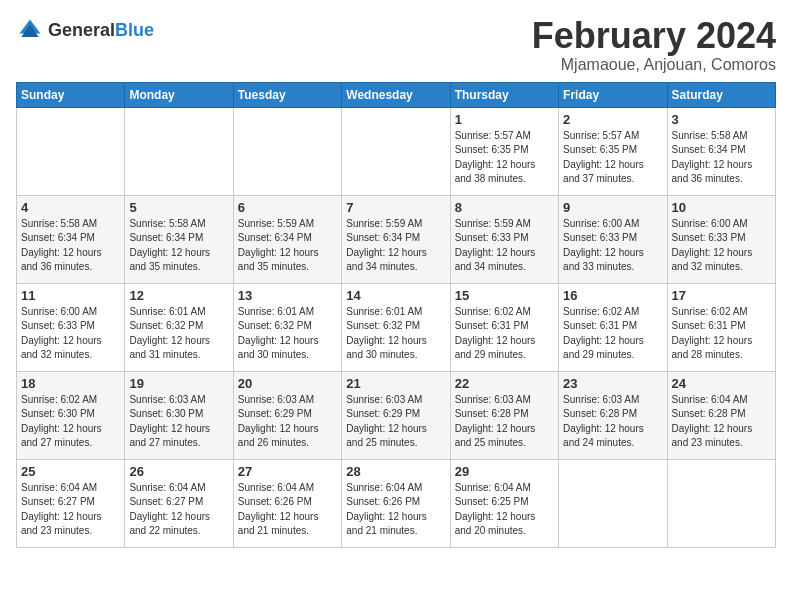 This screenshot has width=792, height=612. I want to click on calendar-cell: 15Sunrise: 6:02 AM Sunset: 6:31 PM Dayli…, so click(504, 327).